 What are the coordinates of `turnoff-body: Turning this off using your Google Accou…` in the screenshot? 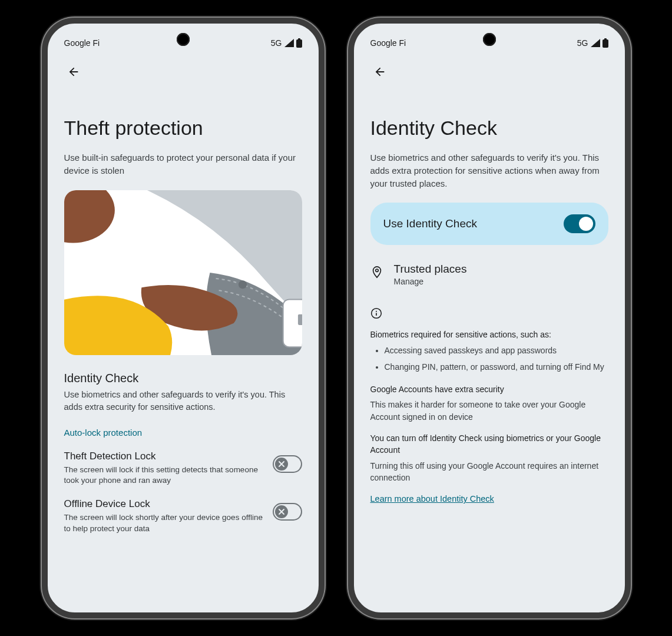 It's located at (489, 472).